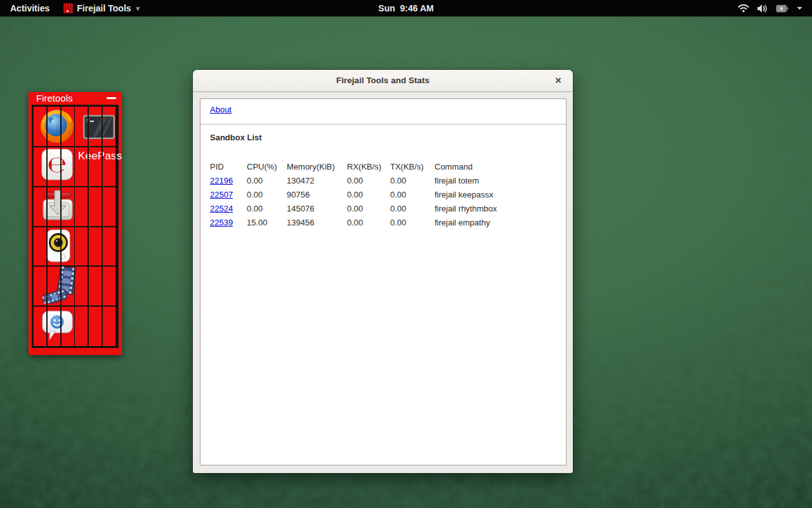 This screenshot has width=812, height=508. I want to click on transmission-launcher, so click(58, 207).